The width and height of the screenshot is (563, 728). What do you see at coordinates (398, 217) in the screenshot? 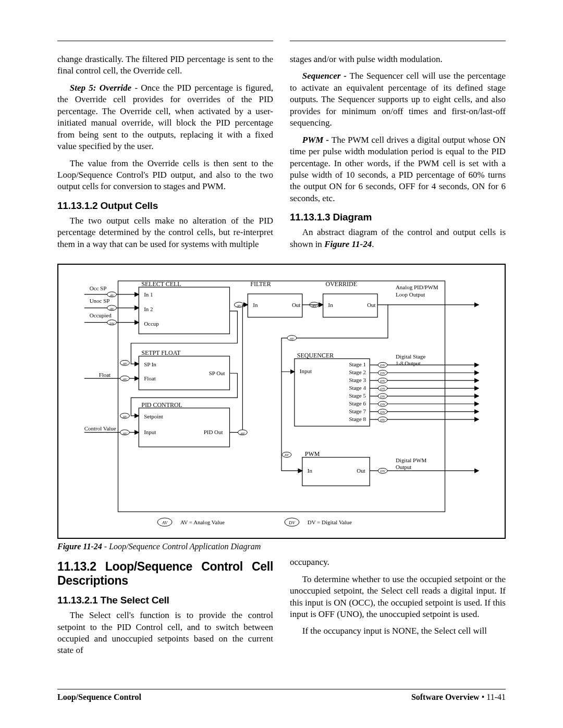
I see `heading-diagram: 11.13.1.3 Diagram` at bounding box center [398, 217].